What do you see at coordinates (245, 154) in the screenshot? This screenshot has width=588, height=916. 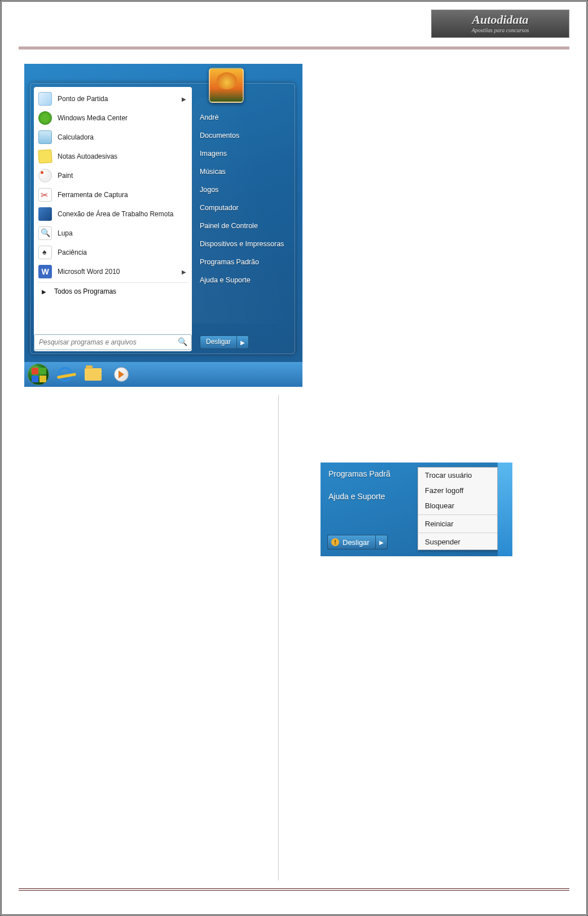 I see `place-imagens: Imagens` at bounding box center [245, 154].